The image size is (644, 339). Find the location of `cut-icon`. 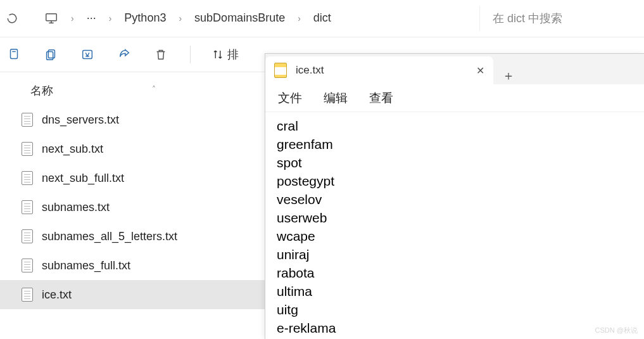

cut-icon is located at coordinates (14, 54).